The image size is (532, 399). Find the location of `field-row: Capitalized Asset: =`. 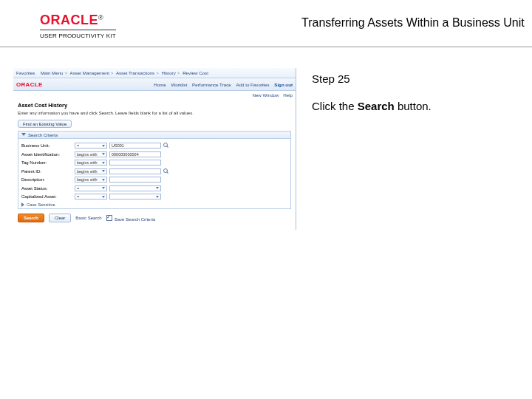

field-row: Capitalized Asset: = is located at coordinates (154, 197).